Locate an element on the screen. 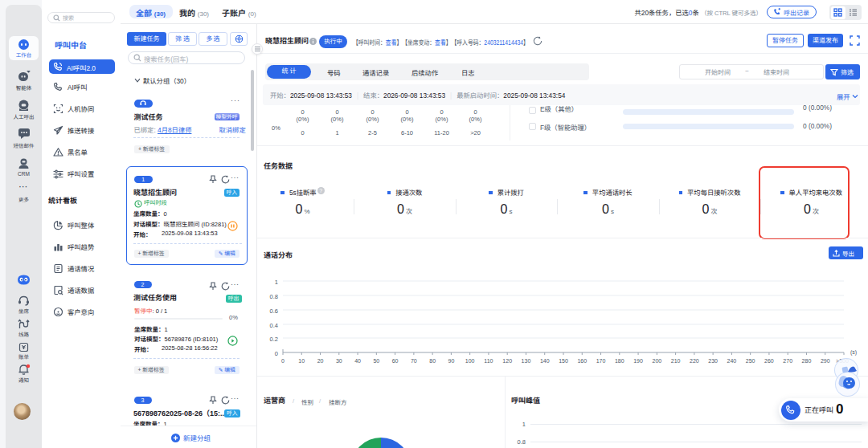 This screenshot has height=448, width=868. svg-text: 200 is located at coordinates (657, 361).